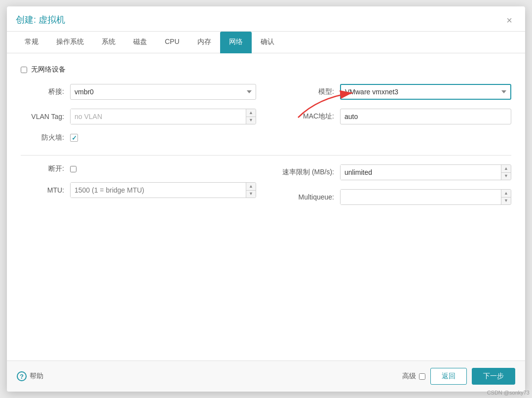 The width and height of the screenshot is (532, 398). What do you see at coordinates (138, 189) in the screenshot?
I see `left-column-2: 断开: MTU: ▲ ▼` at bounding box center [138, 189].